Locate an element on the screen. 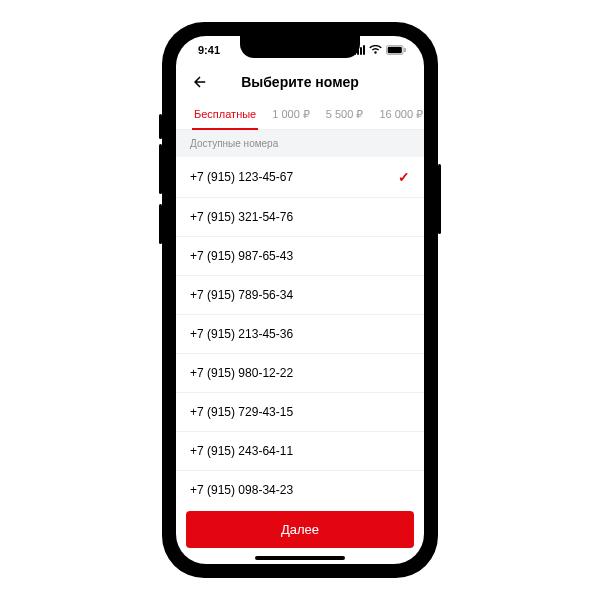 Image resolution: width=600 pixels, height=600 pixels. number-row: +7 (915) 980-12-22 is located at coordinates (300, 374).